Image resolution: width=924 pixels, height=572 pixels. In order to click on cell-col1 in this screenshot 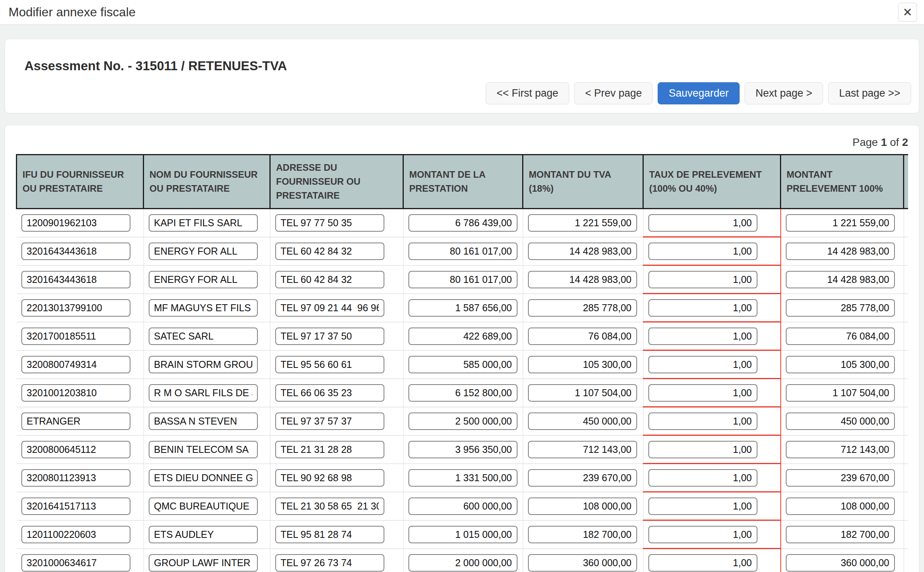, I will do `click(80, 478)`.